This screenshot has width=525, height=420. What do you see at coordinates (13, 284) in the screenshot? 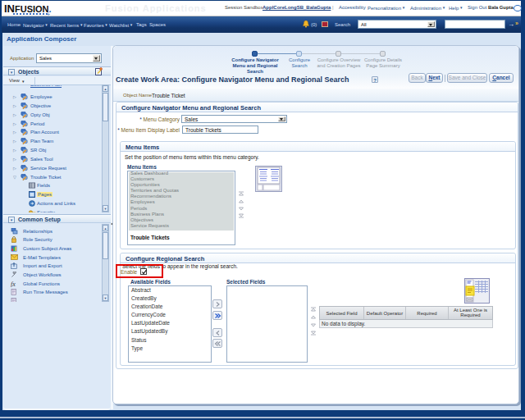
I see `svg-text: fx` at bounding box center [13, 284].